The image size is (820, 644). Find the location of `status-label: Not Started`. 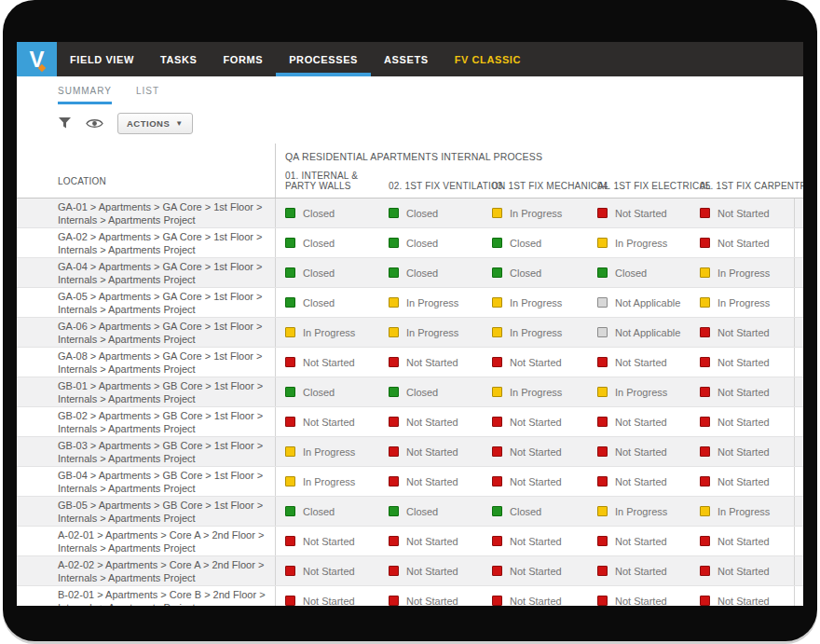

status-label: Not Started is located at coordinates (641, 541).